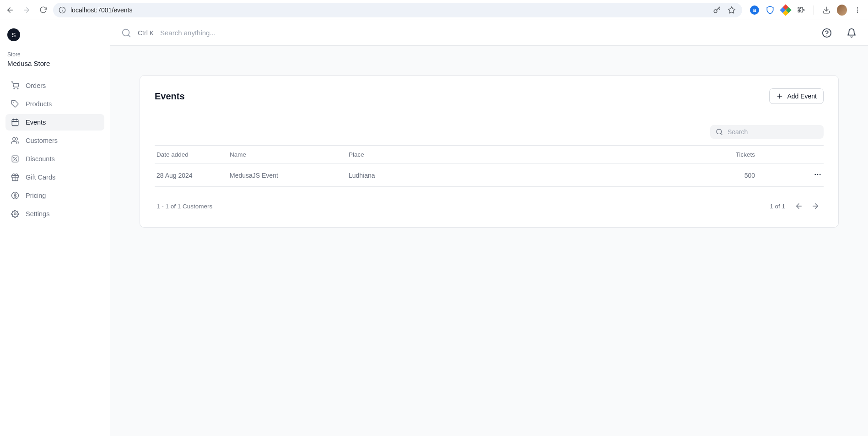 The width and height of the screenshot is (868, 436). Describe the element at coordinates (36, 122) in the screenshot. I see `sidebar-item-label: Events` at that location.